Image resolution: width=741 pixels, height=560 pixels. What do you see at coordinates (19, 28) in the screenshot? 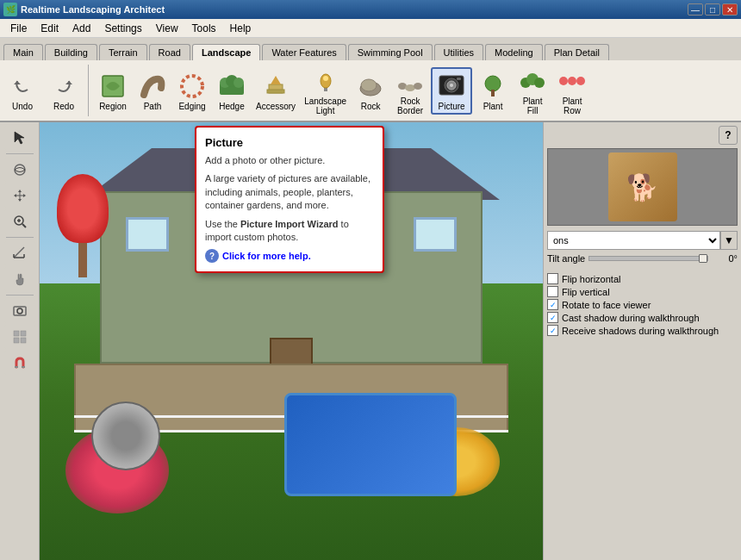
I see `menu-file: File` at bounding box center [19, 28].